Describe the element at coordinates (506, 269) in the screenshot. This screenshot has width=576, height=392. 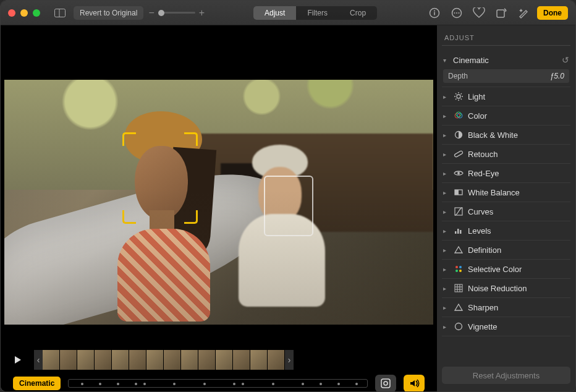
I see `section-head: ▸Selective Color` at that location.